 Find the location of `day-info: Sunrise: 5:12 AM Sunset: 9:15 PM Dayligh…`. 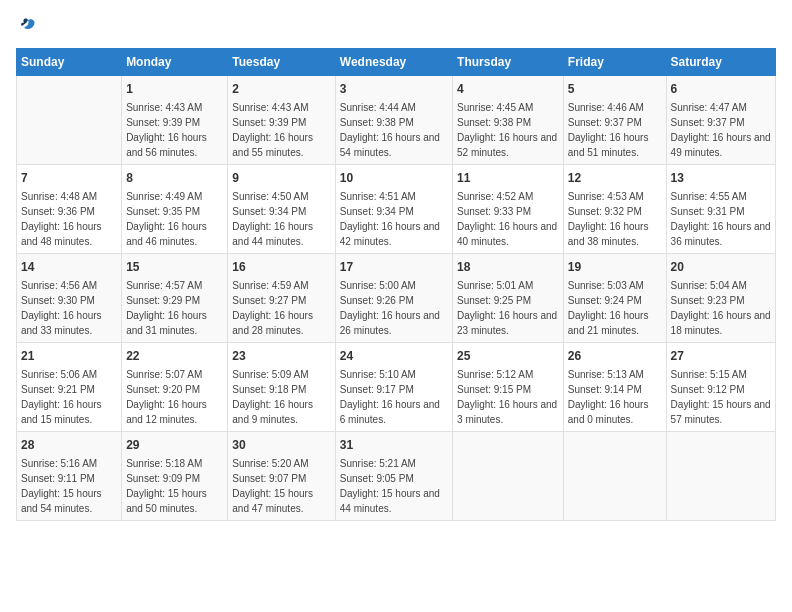

day-info: Sunrise: 5:12 AM Sunset: 9:15 PM Dayligh… is located at coordinates (508, 397).